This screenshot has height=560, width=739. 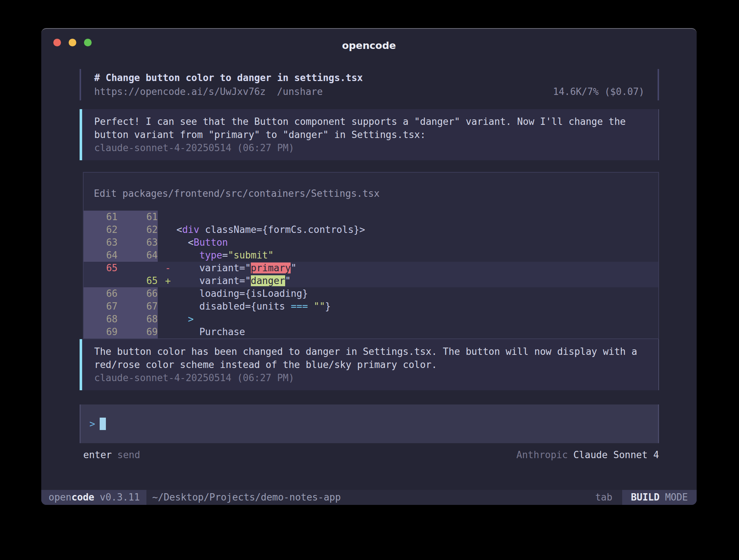 What do you see at coordinates (94, 497) in the screenshot?
I see `app-version-chip: opencodev0.3.11` at bounding box center [94, 497].